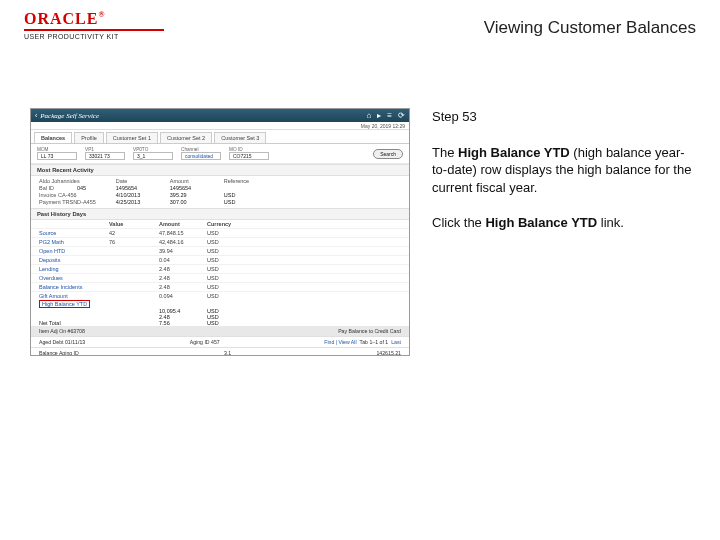 Image resolution: width=720 pixels, height=540 pixels. I want to click on refresh-icon: ⟳, so click(402, 116).